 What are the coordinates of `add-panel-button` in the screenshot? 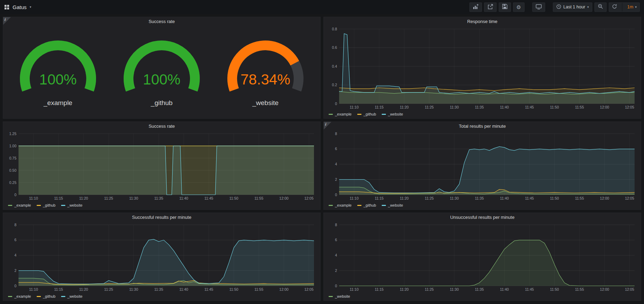 It's located at (476, 7).